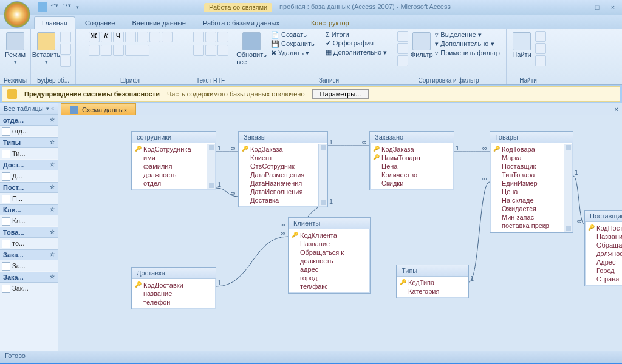 The width and height of the screenshot is (622, 364). Describe the element at coordinates (283, 175) in the screenshot. I see `table-field: ДатаРазмещения` at that location.